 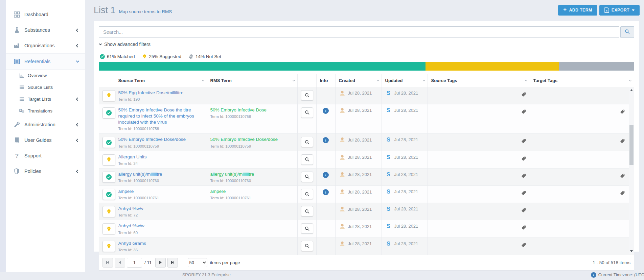 What do you see at coordinates (78, 61) in the screenshot?
I see `chevron-down-icon` at bounding box center [78, 61].